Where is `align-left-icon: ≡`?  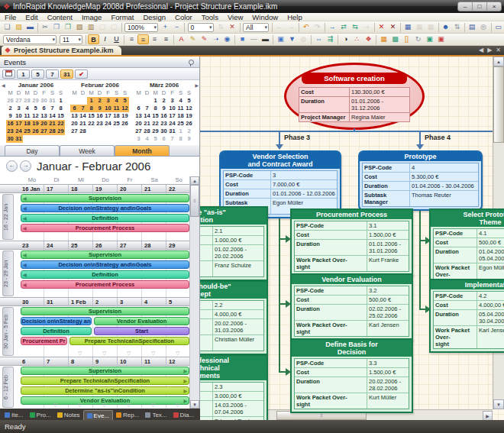
align-left-icon: ≡ is located at coordinates (131, 40).